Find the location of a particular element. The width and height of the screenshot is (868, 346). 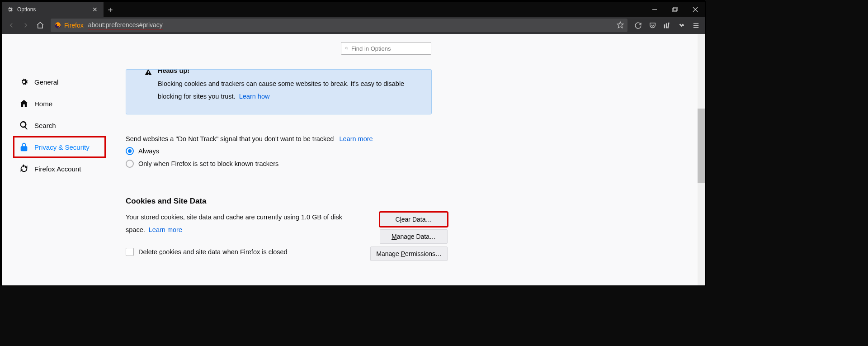

sidebar-item-label: Privacy & Security is located at coordinates (62, 147).